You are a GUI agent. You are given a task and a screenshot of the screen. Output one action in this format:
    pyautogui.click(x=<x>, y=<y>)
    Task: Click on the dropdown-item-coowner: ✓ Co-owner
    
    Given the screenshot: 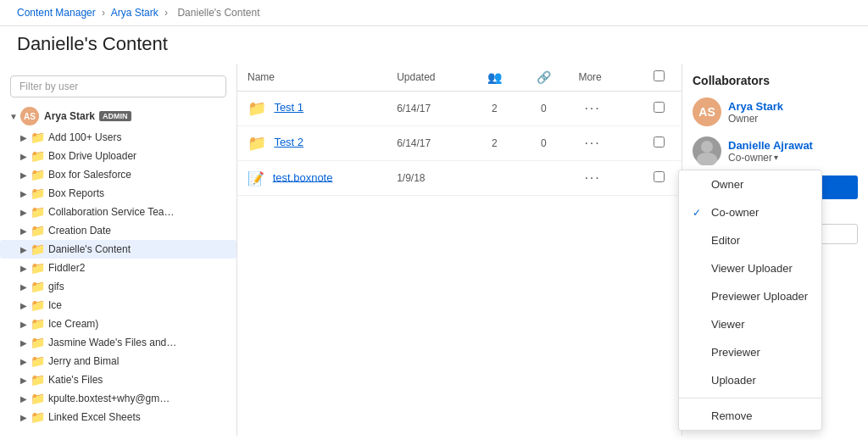 What is the action you would take?
    pyautogui.click(x=750, y=212)
    